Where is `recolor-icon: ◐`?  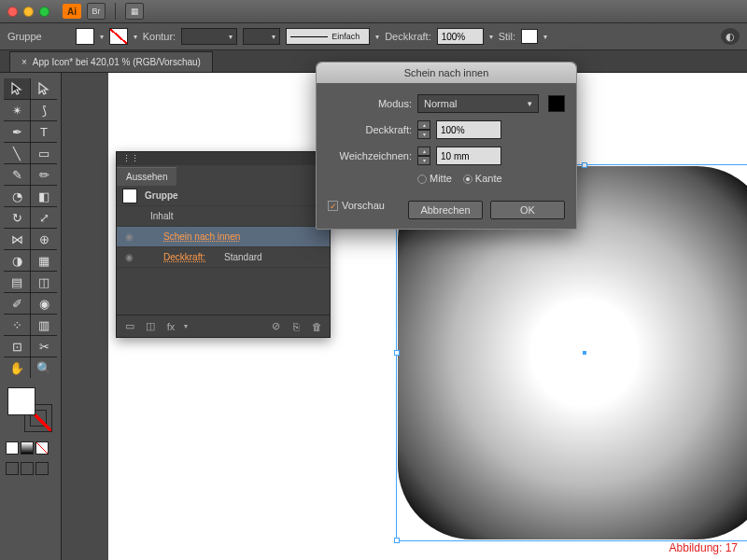
recolor-icon: ◐ is located at coordinates (730, 36).